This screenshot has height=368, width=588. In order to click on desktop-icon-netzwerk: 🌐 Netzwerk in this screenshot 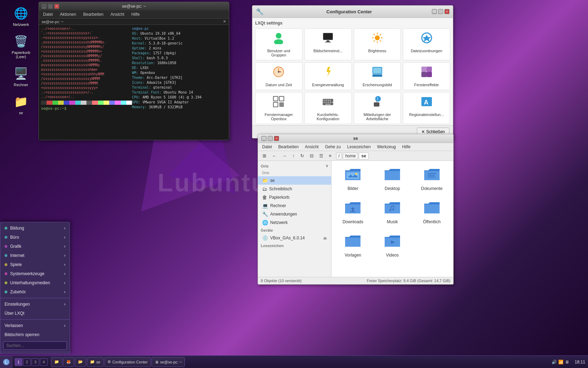, I will do `click(21, 16)`.